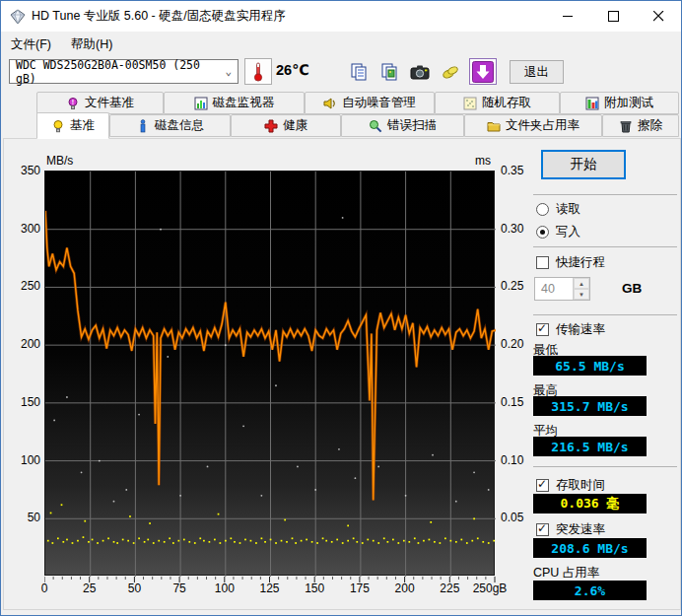 The image size is (682, 616). What do you see at coordinates (568, 209) in the screenshot?
I see `radio-read-label: 读取` at bounding box center [568, 209].